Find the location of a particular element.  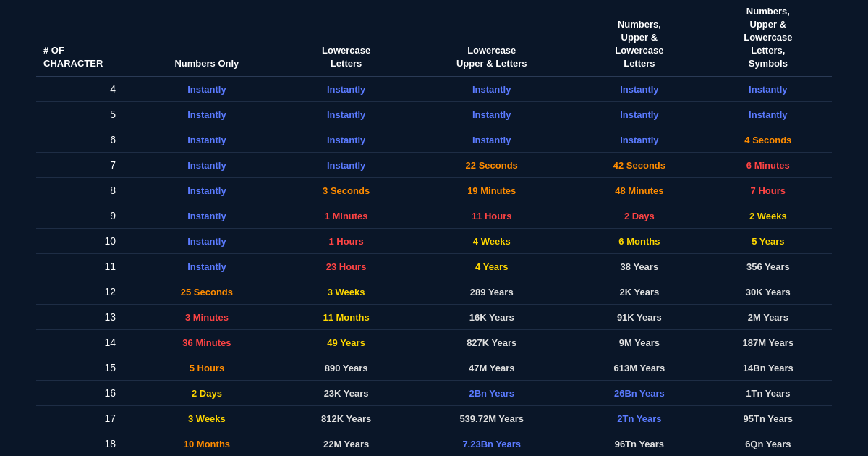

crack-time-cell: 3 Minutes is located at coordinates (207, 317).